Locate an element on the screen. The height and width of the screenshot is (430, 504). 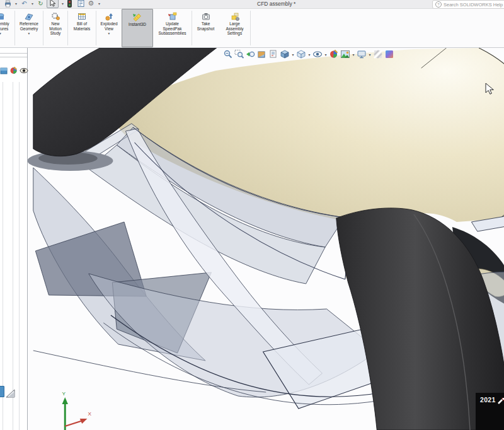
display-state-icon is located at coordinates (4, 71).